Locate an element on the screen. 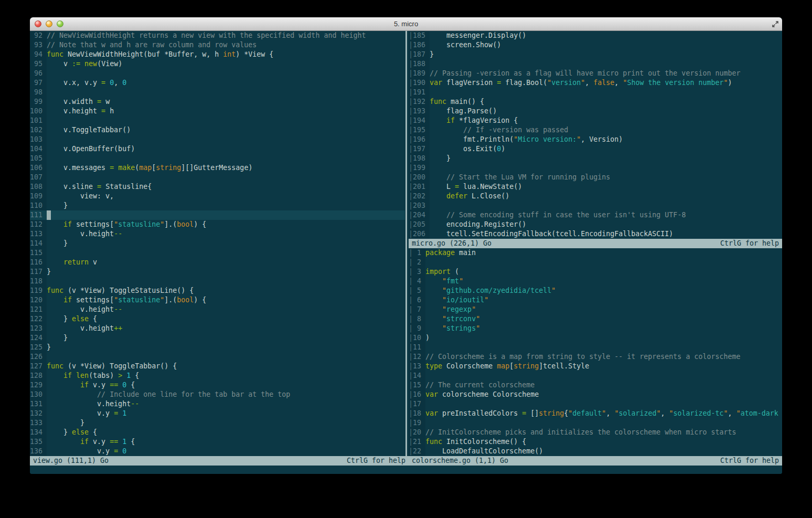  code-line: |195 // If -version was passed is located at coordinates (595, 130).